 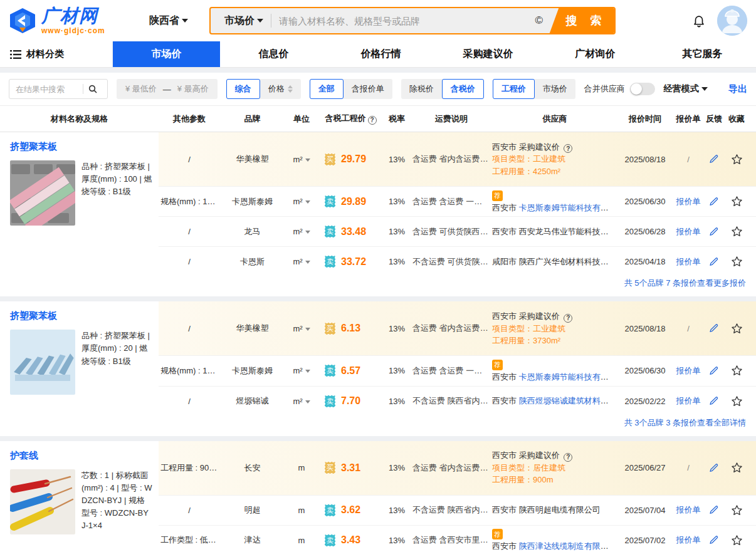 What do you see at coordinates (686, 89) in the screenshot?
I see `business-mode-dropdown: 经营模式` at bounding box center [686, 89].